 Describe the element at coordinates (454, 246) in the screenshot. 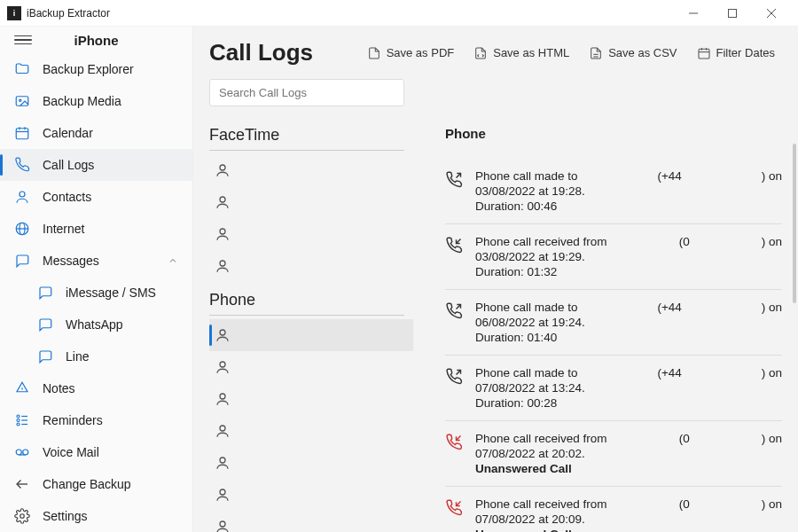

I see `call-incoming-icon` at that location.